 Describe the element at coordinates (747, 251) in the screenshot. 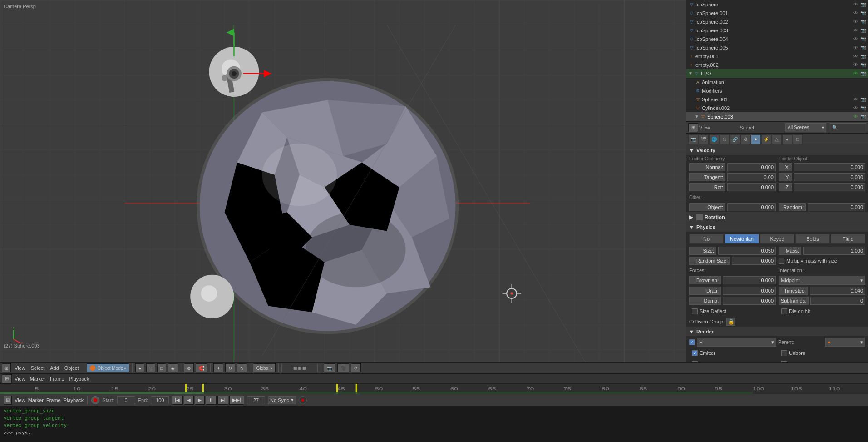

I see `size-value: 0.050` at that location.